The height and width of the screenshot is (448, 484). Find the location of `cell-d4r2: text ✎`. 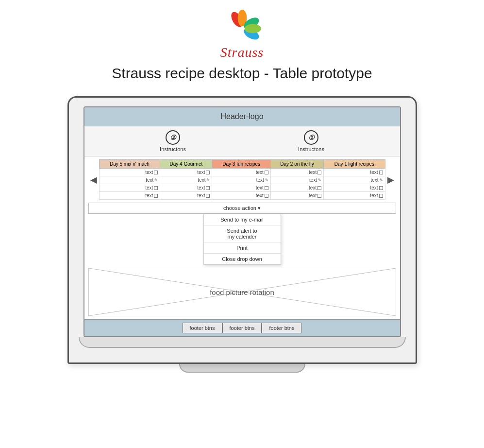

cell-d4r2: text ✎ is located at coordinates (186, 180).